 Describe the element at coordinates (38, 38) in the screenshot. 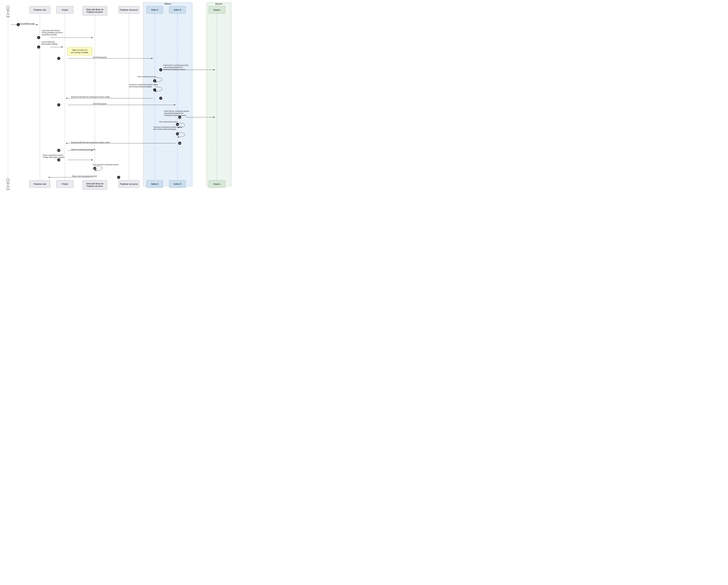

I see `step-2: 2` at that location.